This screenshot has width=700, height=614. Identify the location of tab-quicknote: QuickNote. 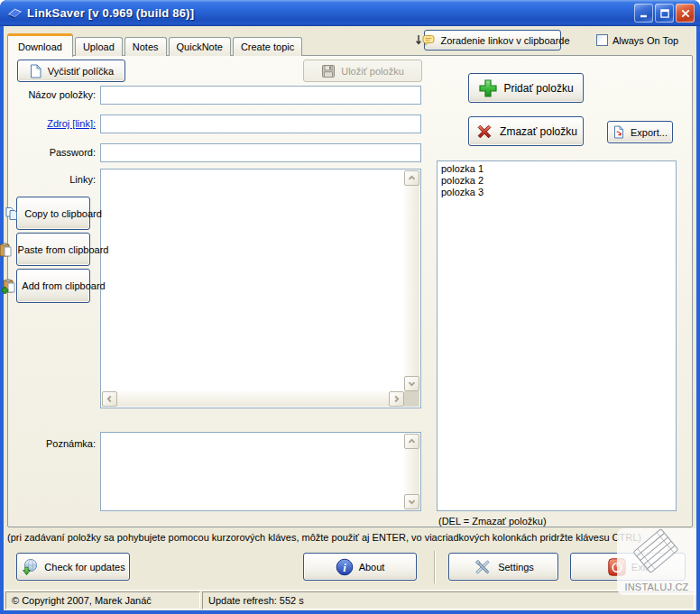
(200, 47).